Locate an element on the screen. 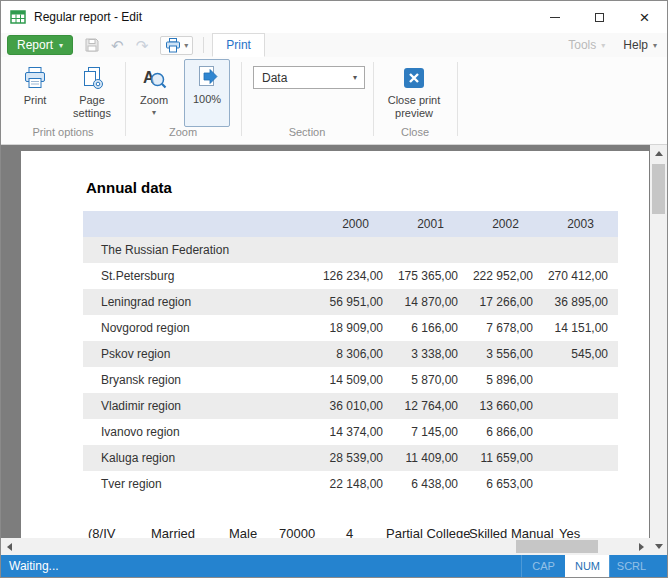 This screenshot has height=578, width=668. row-label: Novgorod region is located at coordinates (200, 328).